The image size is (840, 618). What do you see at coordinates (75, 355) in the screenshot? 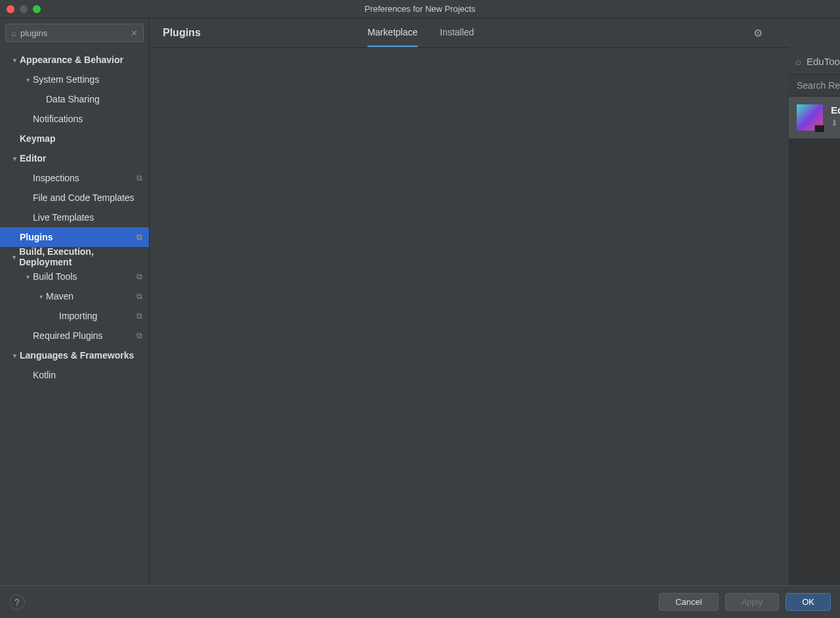
I see `tree-item-languages-frameworks: ▾Languages & Frameworks` at bounding box center [75, 355].